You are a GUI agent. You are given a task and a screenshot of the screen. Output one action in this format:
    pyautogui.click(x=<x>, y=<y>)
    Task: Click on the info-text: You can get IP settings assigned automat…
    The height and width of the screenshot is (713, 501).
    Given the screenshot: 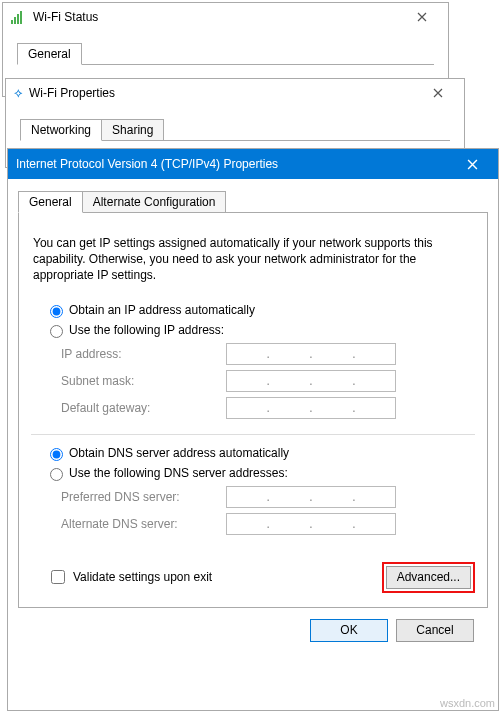 What is the action you would take?
    pyautogui.click(x=253, y=260)
    